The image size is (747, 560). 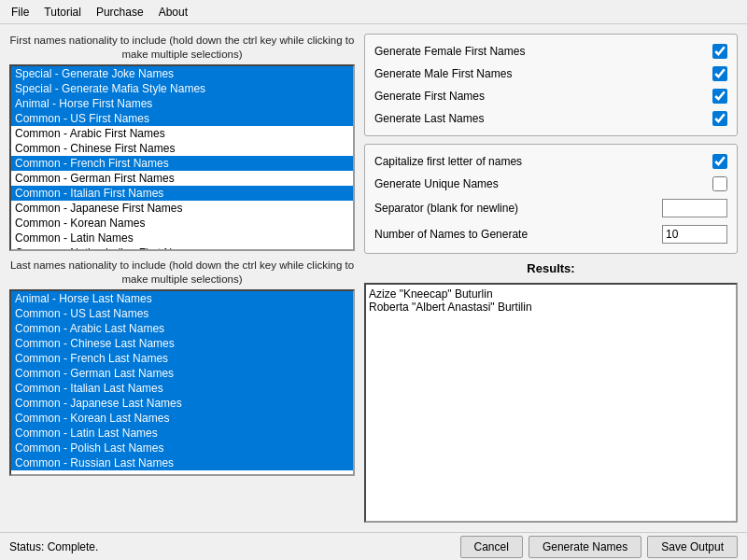 What do you see at coordinates (174, 12) in the screenshot?
I see `menu-about: About` at bounding box center [174, 12].